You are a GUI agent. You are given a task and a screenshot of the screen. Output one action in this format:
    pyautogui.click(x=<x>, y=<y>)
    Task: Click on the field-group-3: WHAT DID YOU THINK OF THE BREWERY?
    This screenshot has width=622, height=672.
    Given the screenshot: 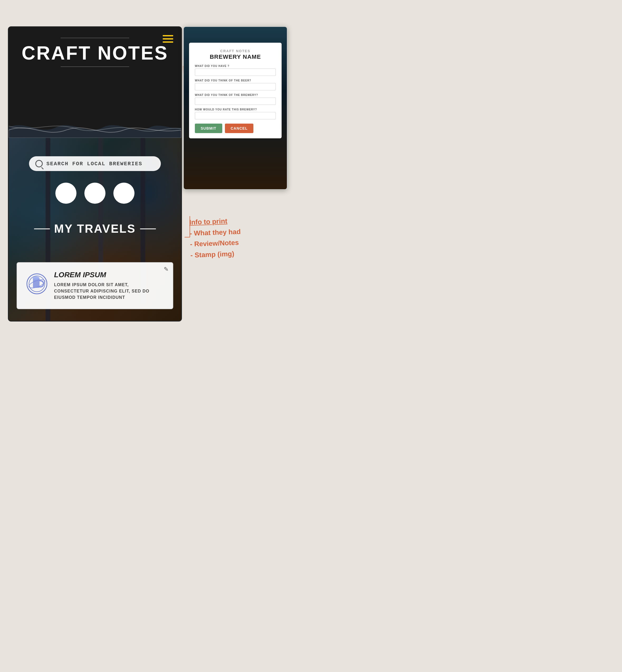 What is the action you would take?
    pyautogui.click(x=235, y=99)
    